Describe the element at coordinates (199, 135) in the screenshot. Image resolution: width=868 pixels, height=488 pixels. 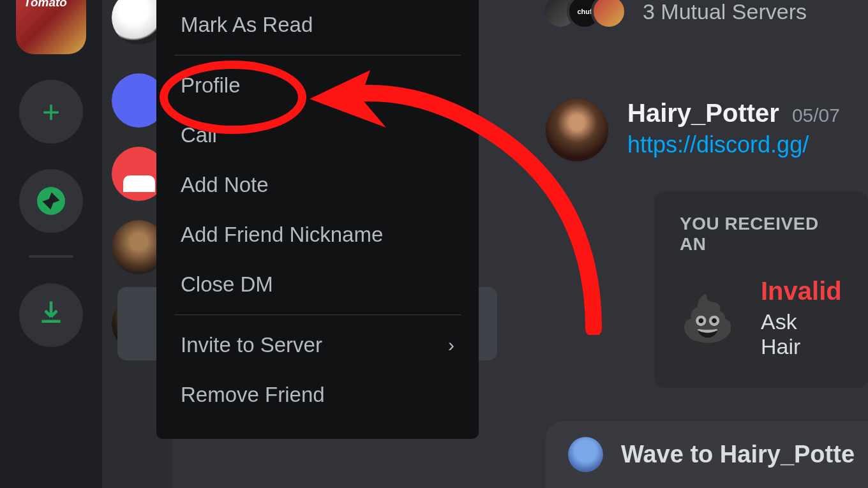
I see `menu-label: Call` at that location.